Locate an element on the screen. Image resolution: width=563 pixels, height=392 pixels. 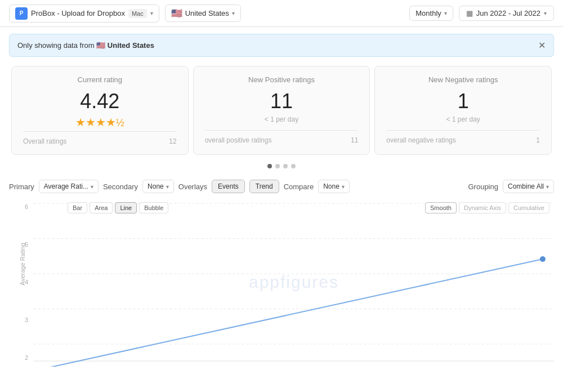
positive-ratings-card: New Positive ratings 11 < 1 per day over… is located at coordinates (282, 110).